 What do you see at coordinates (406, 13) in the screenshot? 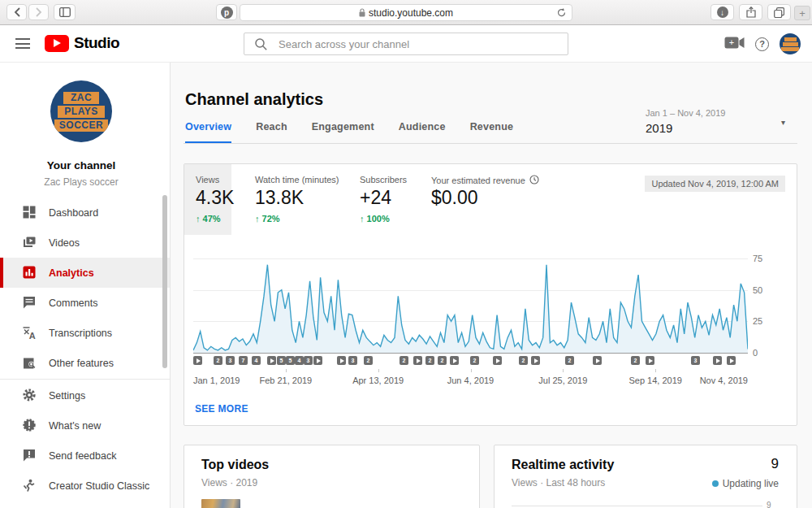
I see `url-bar: studio.youtube.com` at bounding box center [406, 13].